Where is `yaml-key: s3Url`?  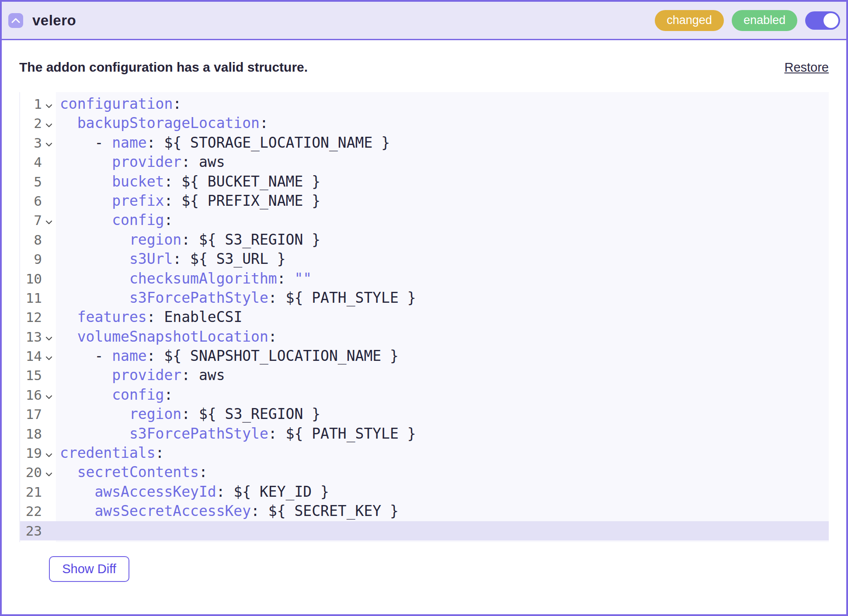
yaml-key: s3Url is located at coordinates (151, 259).